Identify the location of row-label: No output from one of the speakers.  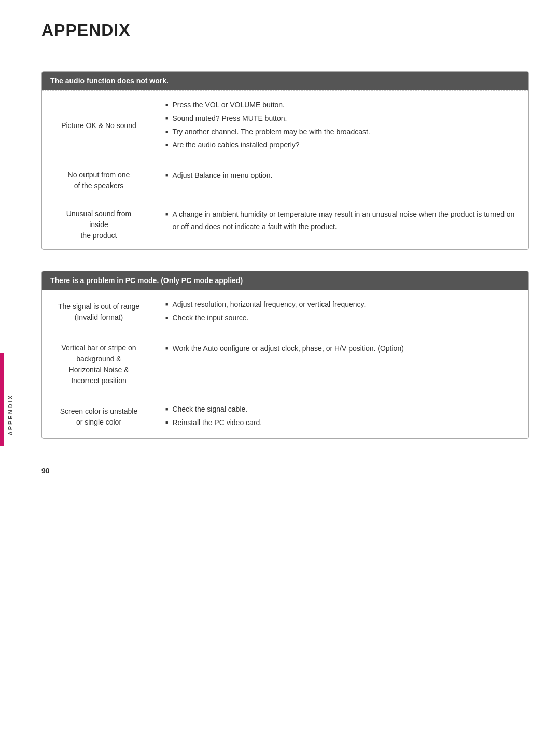
(99, 180).